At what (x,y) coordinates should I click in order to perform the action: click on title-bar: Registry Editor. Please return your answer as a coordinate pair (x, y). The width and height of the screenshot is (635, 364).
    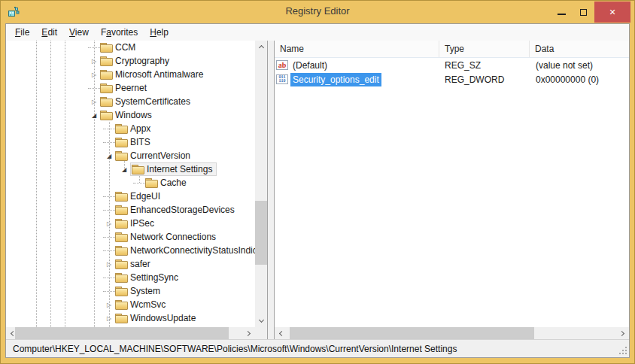
    Looking at the image, I should click on (318, 12).